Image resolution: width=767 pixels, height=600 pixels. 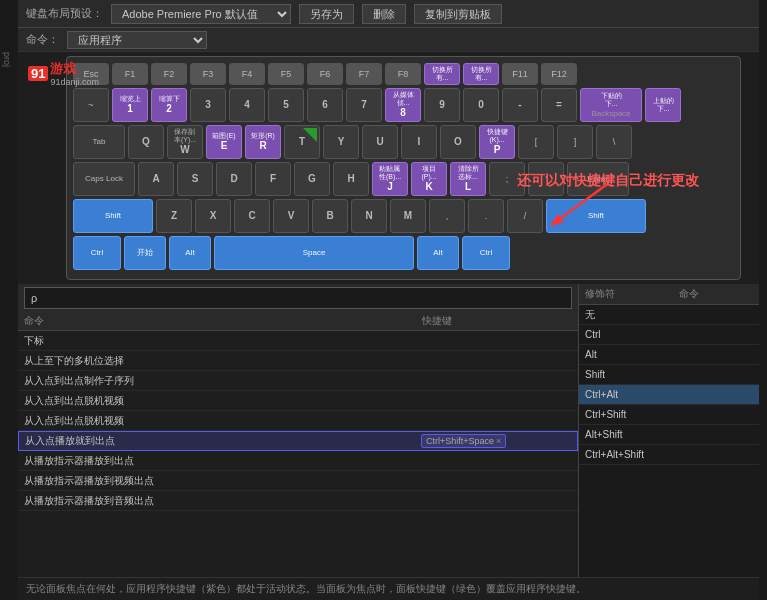 I want to click on key-f11: F11, so click(x=520, y=74).